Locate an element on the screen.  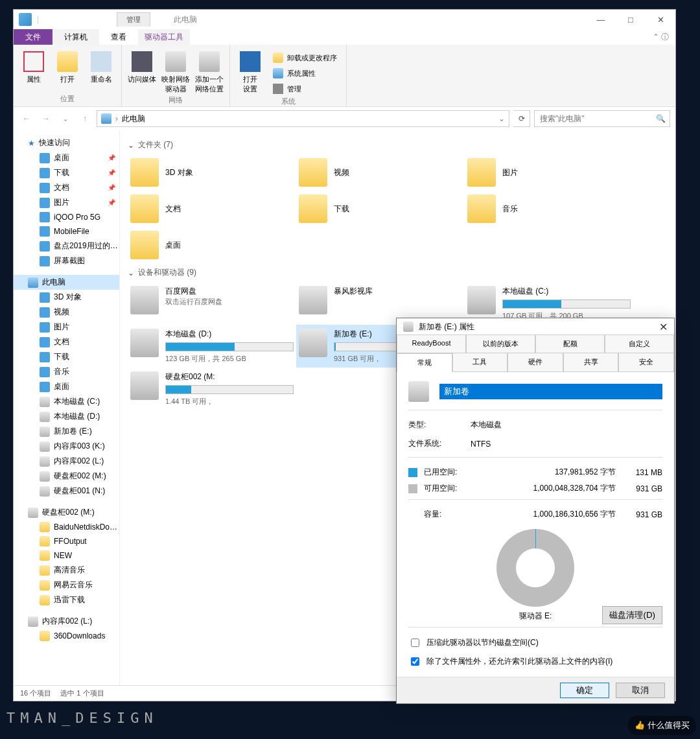
sidebar-item: 图片 is located at coordinates (66, 327).